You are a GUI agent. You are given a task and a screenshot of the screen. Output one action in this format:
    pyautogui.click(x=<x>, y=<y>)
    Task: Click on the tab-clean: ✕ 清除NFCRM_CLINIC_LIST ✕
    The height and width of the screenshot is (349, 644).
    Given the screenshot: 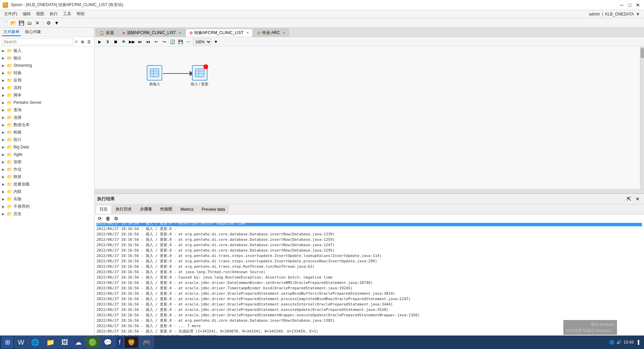 What is the action you would take?
    pyautogui.click(x=152, y=33)
    